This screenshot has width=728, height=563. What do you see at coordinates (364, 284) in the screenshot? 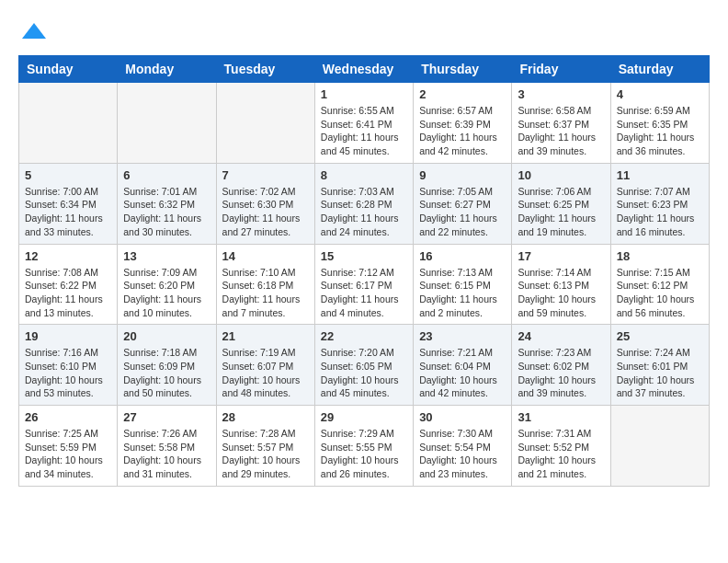
I see `calendar-cell: 15Sunrise: 7:12 AMSunset: 6:17 PMDayligh…` at bounding box center [364, 284].